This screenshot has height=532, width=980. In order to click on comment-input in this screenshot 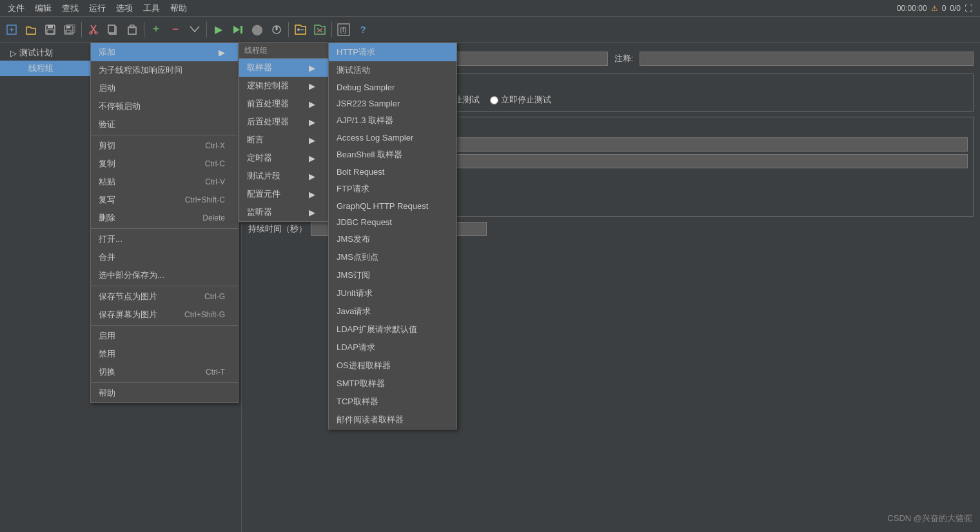, I will do `click(807, 59)`.